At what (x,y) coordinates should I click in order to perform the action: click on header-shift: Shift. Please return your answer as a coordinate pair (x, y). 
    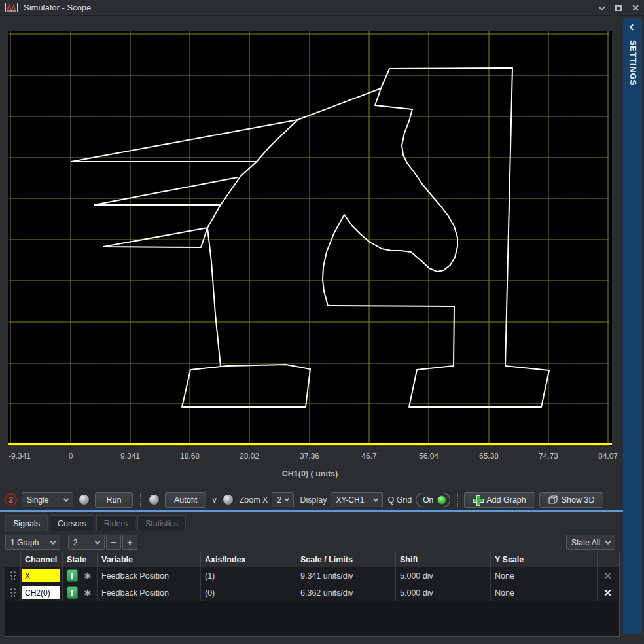
    Looking at the image, I should click on (444, 560).